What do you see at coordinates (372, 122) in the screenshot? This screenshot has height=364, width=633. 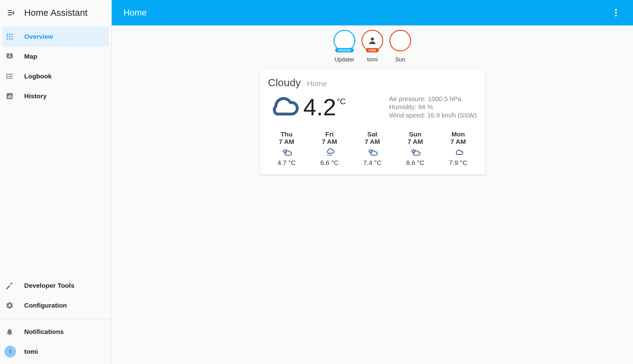 I see `weather-card: Cloudy Home 4.2°C Air pressure: 1000.5 h…` at bounding box center [372, 122].